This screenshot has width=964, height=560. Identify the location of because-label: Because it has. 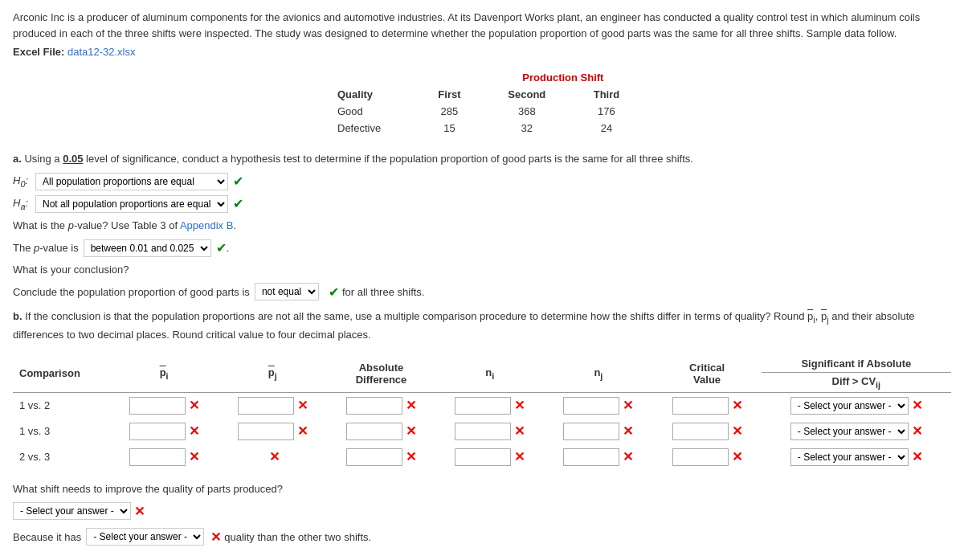
(47, 537).